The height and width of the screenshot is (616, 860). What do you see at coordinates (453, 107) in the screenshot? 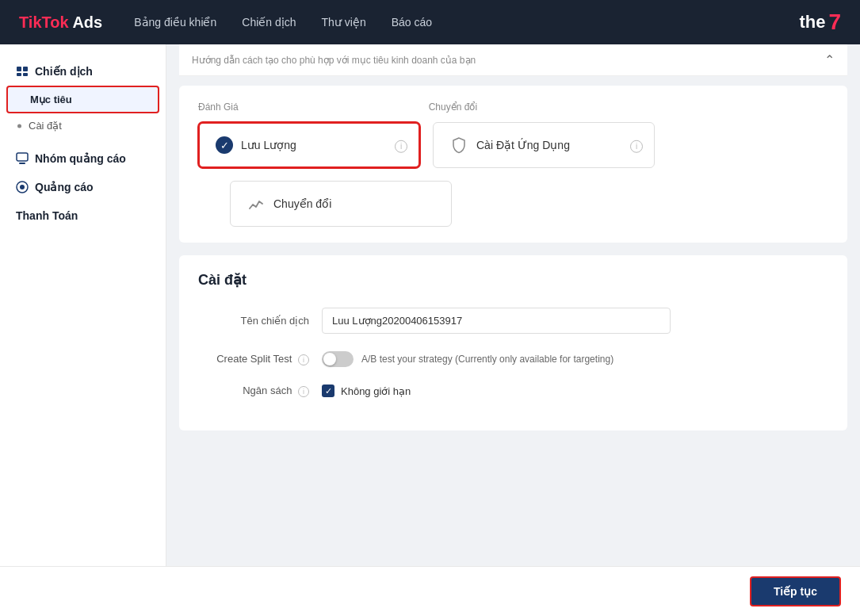
I see `heading-chuyen-doi: Chuyển đổi` at bounding box center [453, 107].